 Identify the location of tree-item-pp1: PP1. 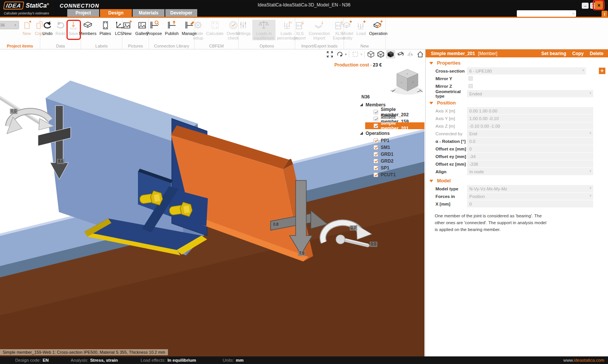
(398, 141).